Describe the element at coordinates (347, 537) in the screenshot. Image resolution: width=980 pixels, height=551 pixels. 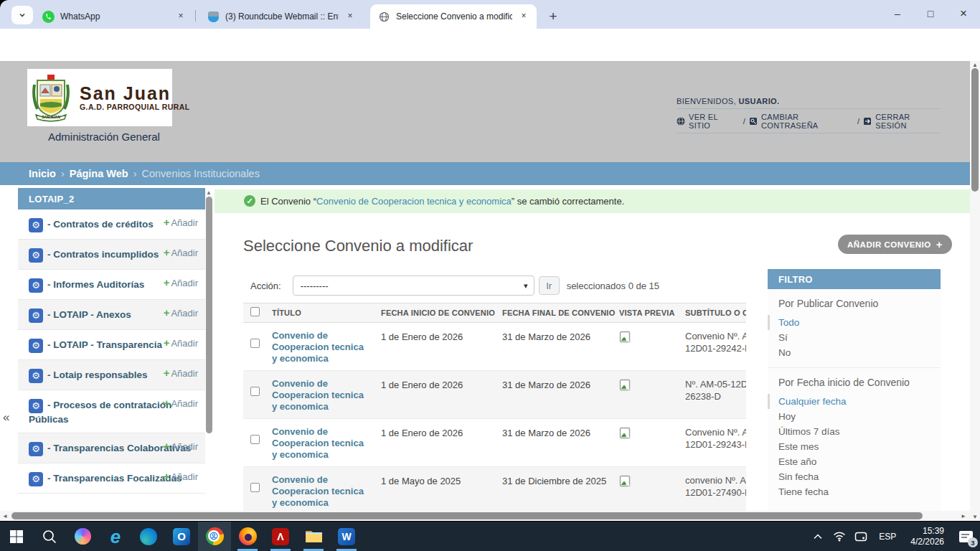
I see `taskbar-word: W` at that location.